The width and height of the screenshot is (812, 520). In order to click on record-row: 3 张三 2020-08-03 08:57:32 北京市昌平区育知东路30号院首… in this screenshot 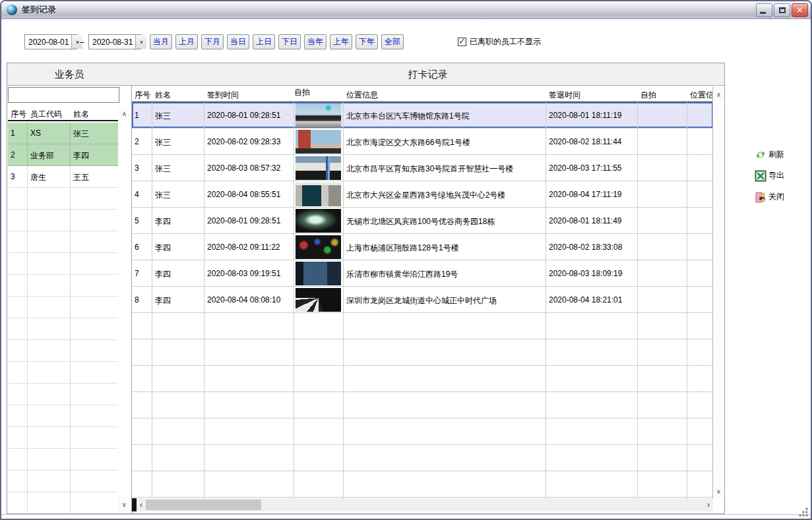, I will do `click(422, 168)`.